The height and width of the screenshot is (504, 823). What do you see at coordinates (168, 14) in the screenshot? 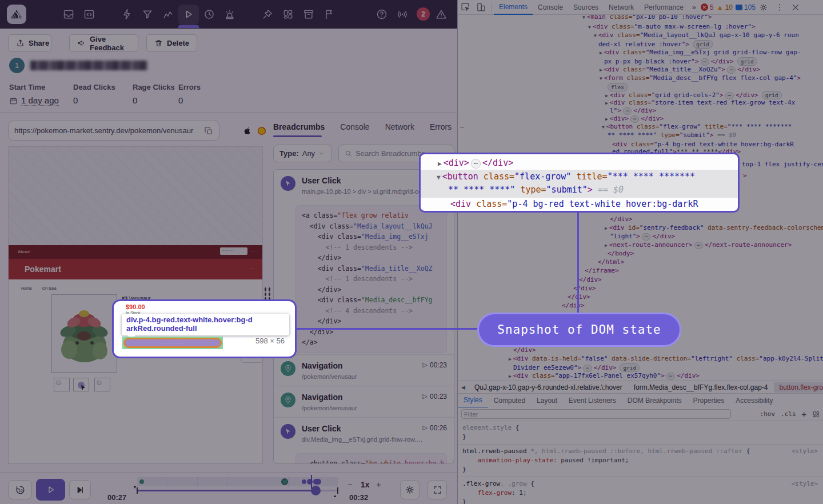
I see `nav-chart-icon` at bounding box center [168, 14].